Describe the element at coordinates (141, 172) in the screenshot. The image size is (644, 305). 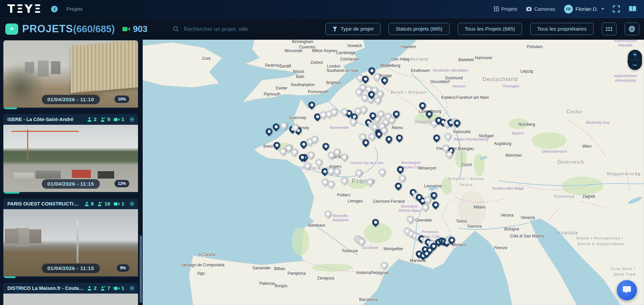
I see `sidebar-scrollbar` at that location.